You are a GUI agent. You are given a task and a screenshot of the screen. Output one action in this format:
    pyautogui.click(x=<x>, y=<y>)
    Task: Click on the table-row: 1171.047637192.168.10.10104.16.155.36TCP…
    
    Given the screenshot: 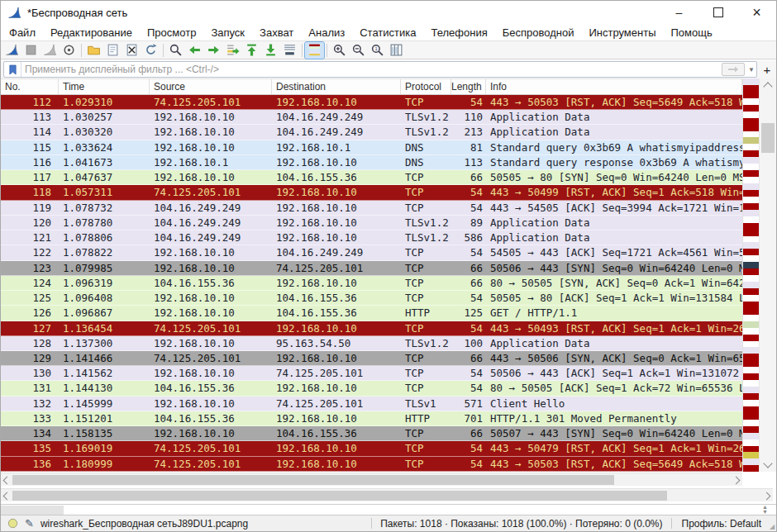 What is the action you would take?
    pyautogui.click(x=372, y=178)
    